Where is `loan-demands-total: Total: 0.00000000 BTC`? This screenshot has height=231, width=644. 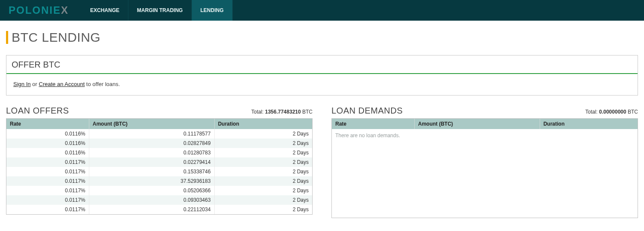 loan-demands-total: Total: 0.00000000 BTC is located at coordinates (611, 112).